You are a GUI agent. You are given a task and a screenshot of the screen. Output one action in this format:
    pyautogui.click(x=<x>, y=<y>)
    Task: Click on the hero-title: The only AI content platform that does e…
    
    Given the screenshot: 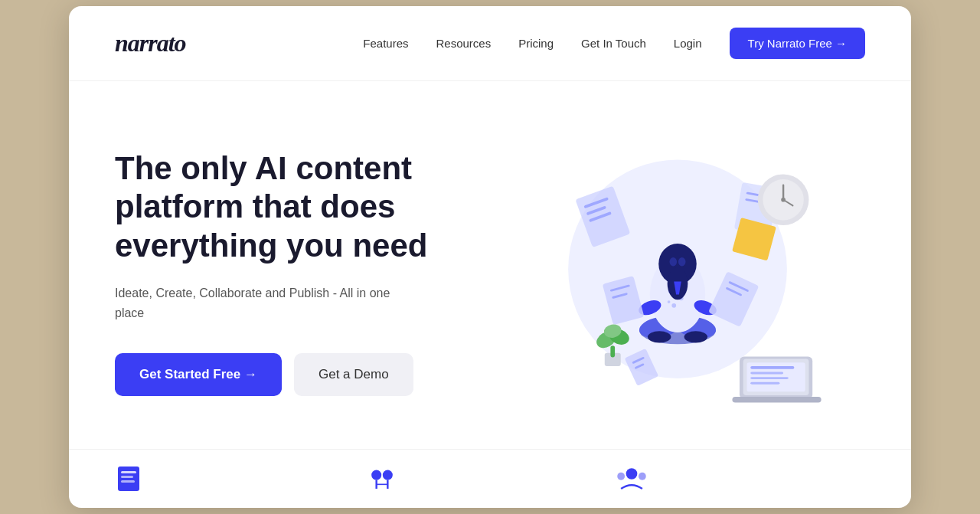 What is the action you would take?
    pyautogui.click(x=302, y=207)
    